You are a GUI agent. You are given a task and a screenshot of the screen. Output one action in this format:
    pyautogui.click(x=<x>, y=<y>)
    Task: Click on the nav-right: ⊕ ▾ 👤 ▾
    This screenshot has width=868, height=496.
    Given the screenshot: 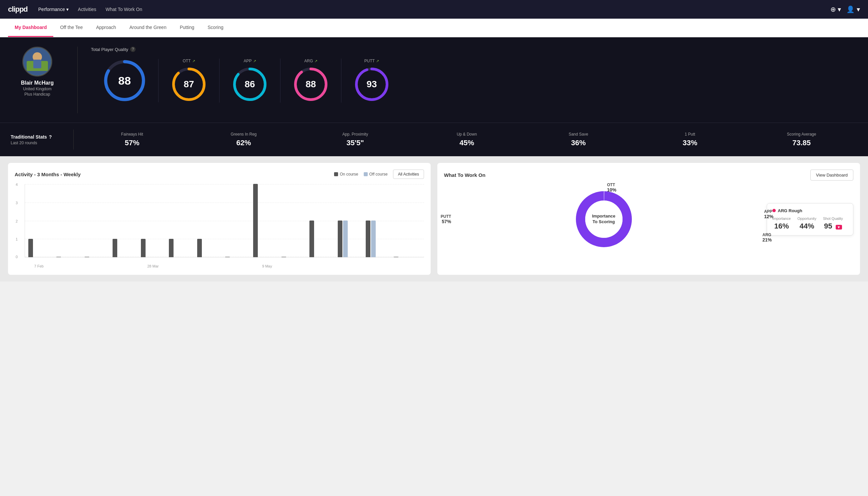 What is the action you would take?
    pyautogui.click(x=845, y=10)
    